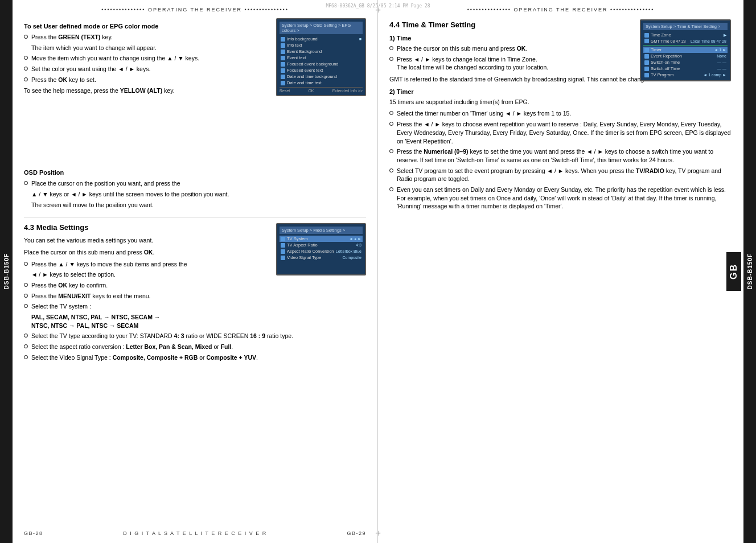 The width and height of the screenshot is (756, 543). I want to click on item-text: ▲ / ▼ keys or ◄ / ► keys until the scree…, so click(199, 195).